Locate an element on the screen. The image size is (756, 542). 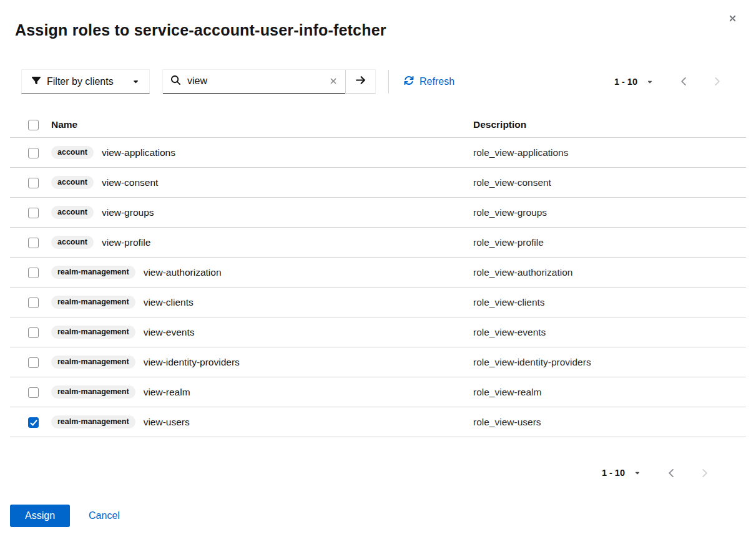
assign-button: Assign is located at coordinates (40, 516).